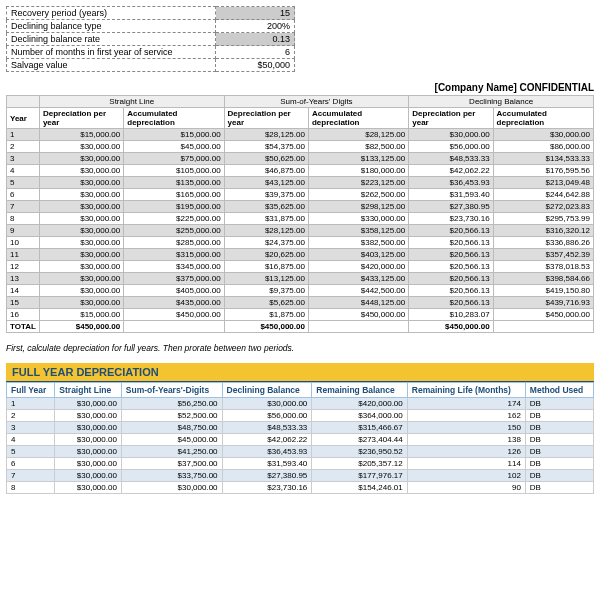  What do you see at coordinates (300, 315) in the screenshot?
I see `table-row: 16$15,000.00$450,000.00$1,875.00$450,000…` at bounding box center [300, 315].